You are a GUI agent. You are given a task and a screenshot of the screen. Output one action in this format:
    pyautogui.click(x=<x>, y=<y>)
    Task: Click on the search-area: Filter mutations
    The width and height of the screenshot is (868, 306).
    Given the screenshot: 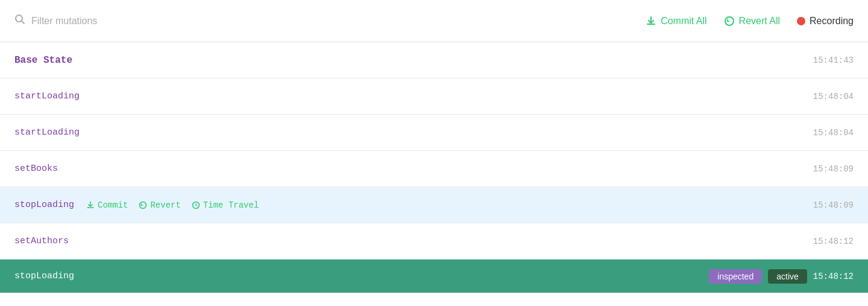 What is the action you would take?
    pyautogui.click(x=330, y=21)
    